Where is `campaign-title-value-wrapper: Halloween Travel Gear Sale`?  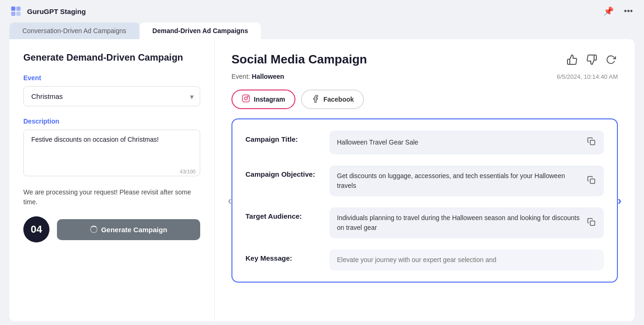 campaign-title-value-wrapper: Halloween Travel Gear Sale is located at coordinates (467, 143).